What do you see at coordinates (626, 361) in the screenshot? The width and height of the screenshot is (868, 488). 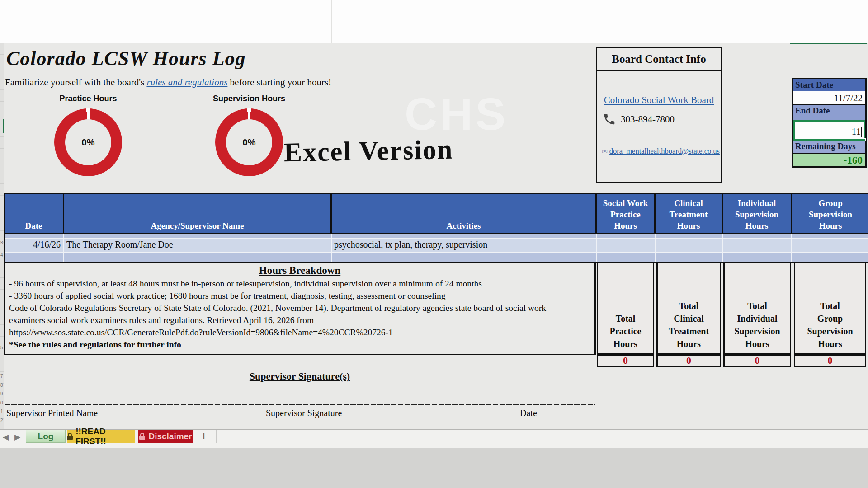 I see `total-practice-hours-value: 0` at bounding box center [626, 361].